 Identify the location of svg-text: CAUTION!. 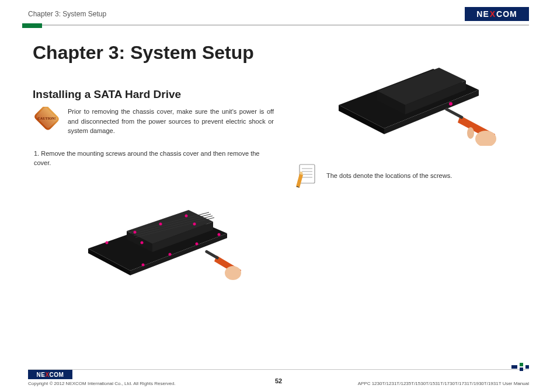
(47, 118).